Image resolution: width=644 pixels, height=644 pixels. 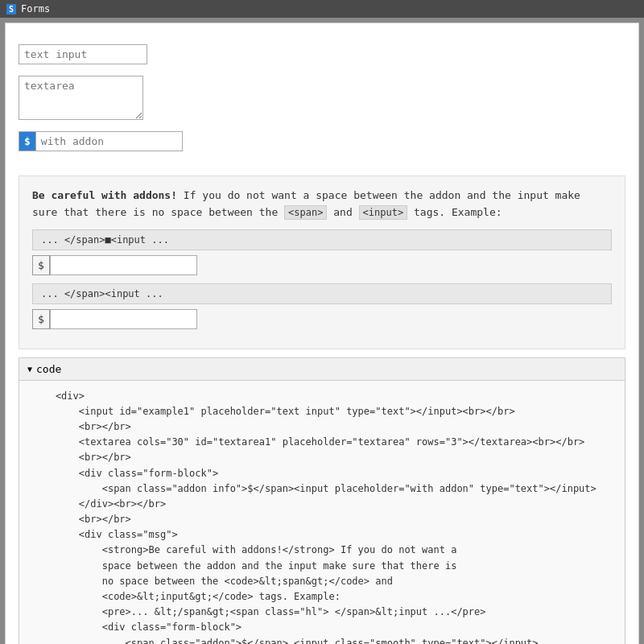 What do you see at coordinates (322, 369) in the screenshot?
I see `code-toggle: ▼ code` at bounding box center [322, 369].